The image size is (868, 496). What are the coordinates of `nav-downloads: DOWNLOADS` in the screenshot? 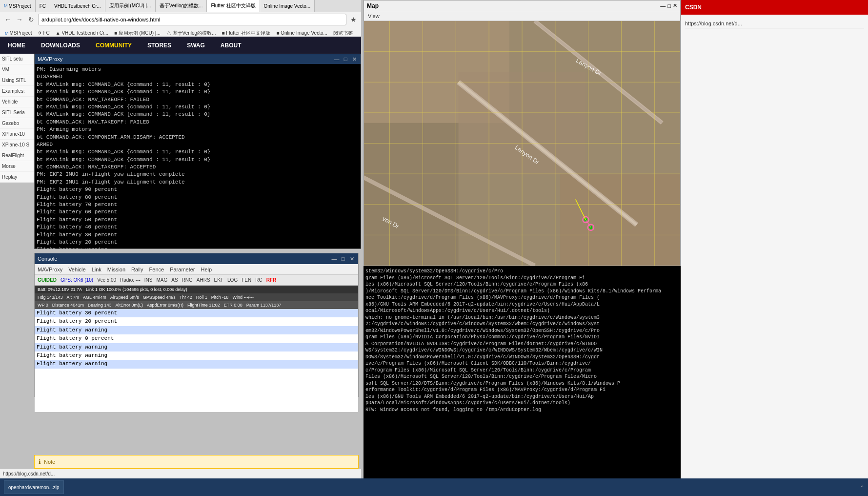 It's located at (61, 45).